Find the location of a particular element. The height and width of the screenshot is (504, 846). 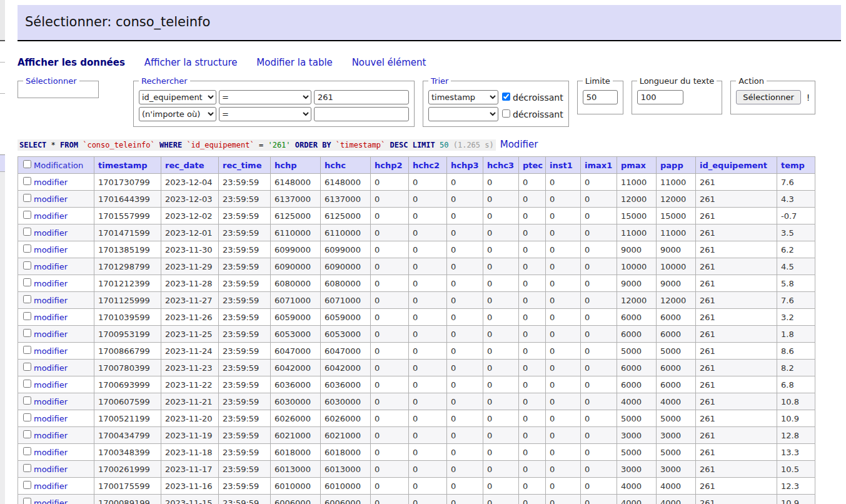

selectionner-legend-link: Sélectionner is located at coordinates (51, 81).